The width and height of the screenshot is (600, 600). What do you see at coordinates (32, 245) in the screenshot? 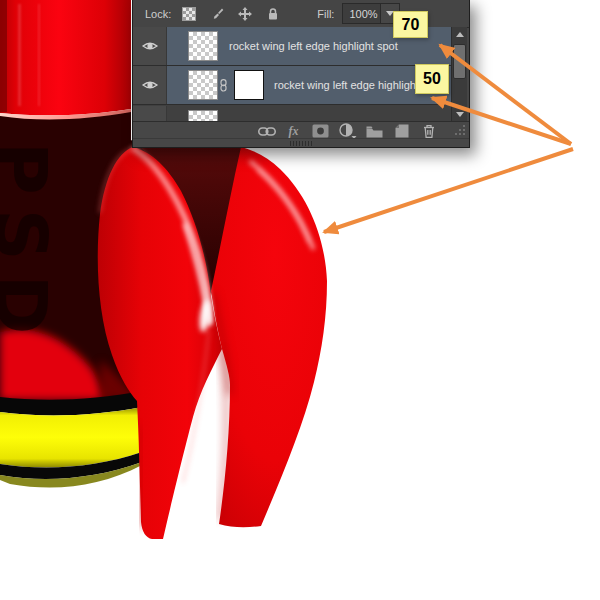
I see `rocket-body-lettering: PSD` at bounding box center [32, 245].